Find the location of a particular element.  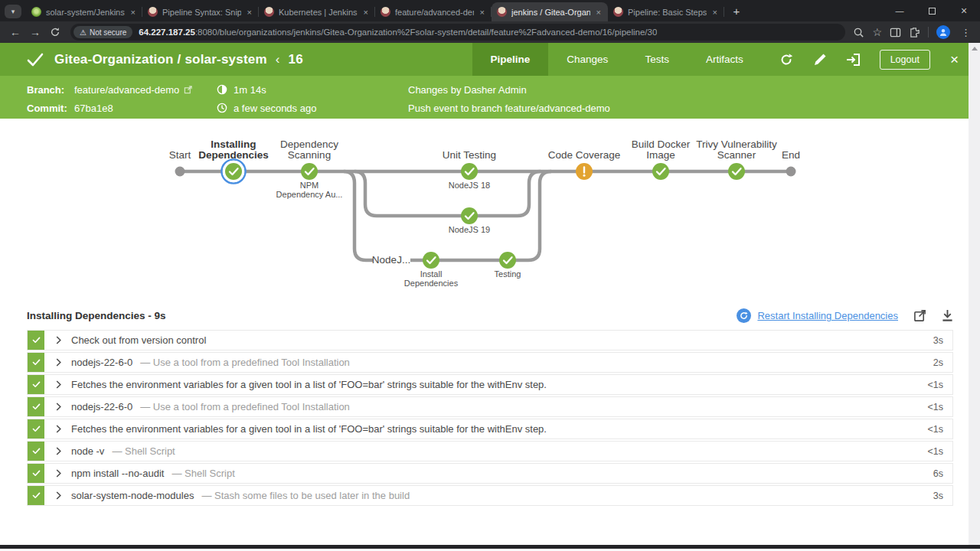

browser-tabstrip: ▾ solar-system/Jenkinsfile at feat...×Pi… is located at coordinates (490, 11).